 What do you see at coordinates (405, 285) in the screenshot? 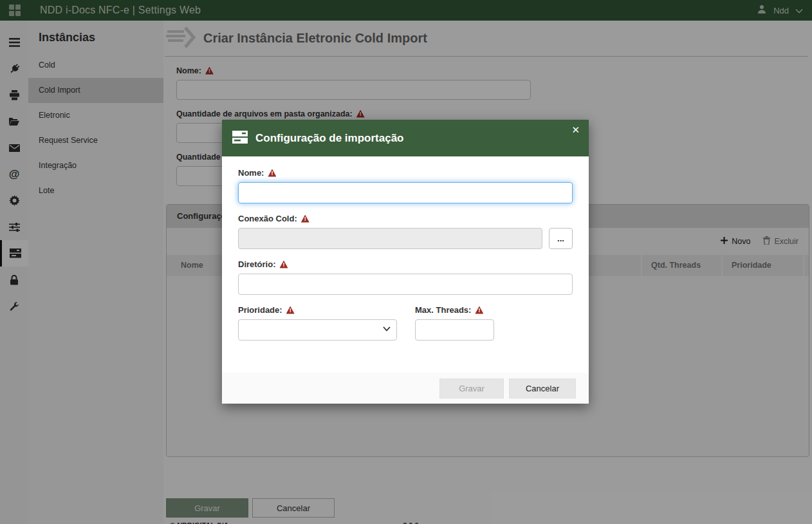
I see `modal-diretorio-input` at bounding box center [405, 285].